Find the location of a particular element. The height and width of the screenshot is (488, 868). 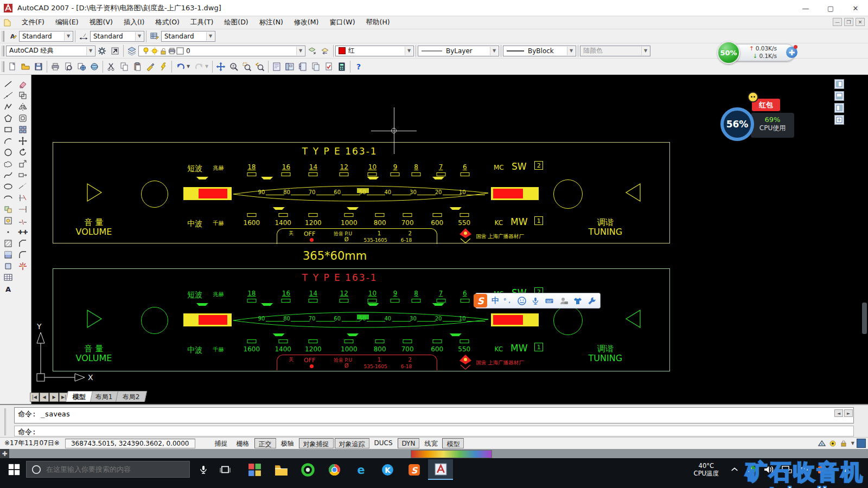

zoom-realtime-button: ± is located at coordinates (234, 67).